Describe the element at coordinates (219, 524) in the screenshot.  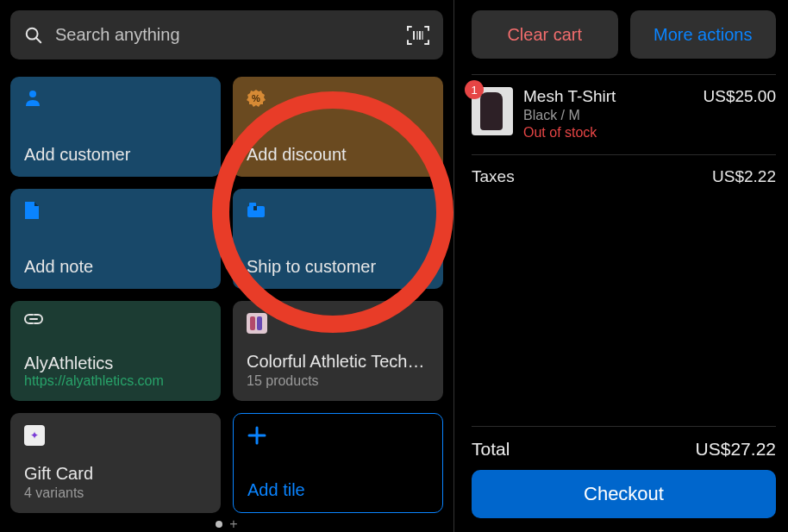
I see `pager-dot` at that location.